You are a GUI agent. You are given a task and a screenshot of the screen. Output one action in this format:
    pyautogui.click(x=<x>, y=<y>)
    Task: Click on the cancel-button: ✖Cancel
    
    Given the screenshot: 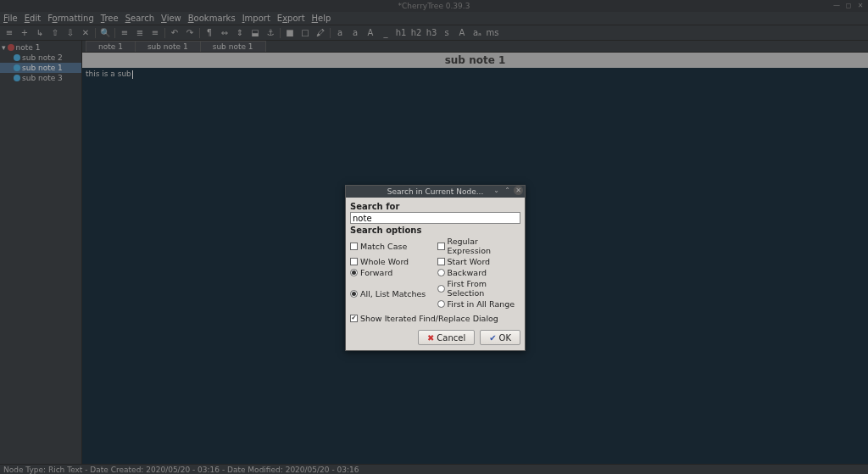 What is the action you would take?
    pyautogui.click(x=446, y=337)
    